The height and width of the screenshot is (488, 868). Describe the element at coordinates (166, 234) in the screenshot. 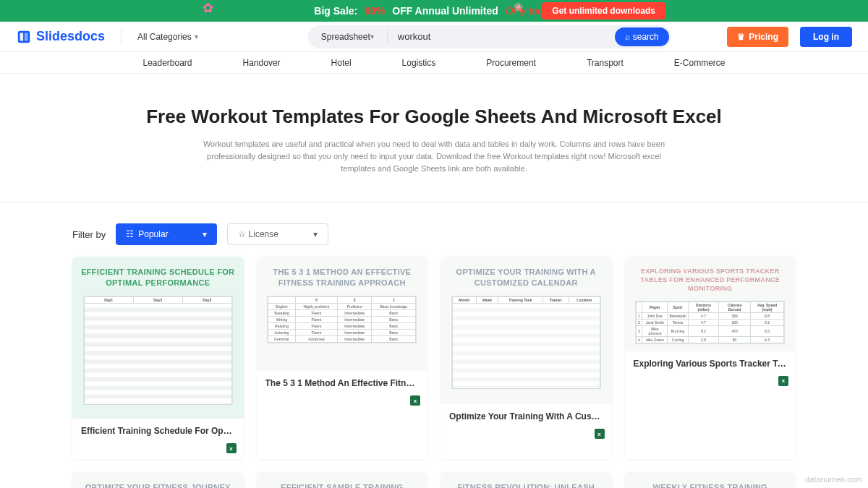

I see `filter-popular-dropdown: ☷Popular ▾` at that location.